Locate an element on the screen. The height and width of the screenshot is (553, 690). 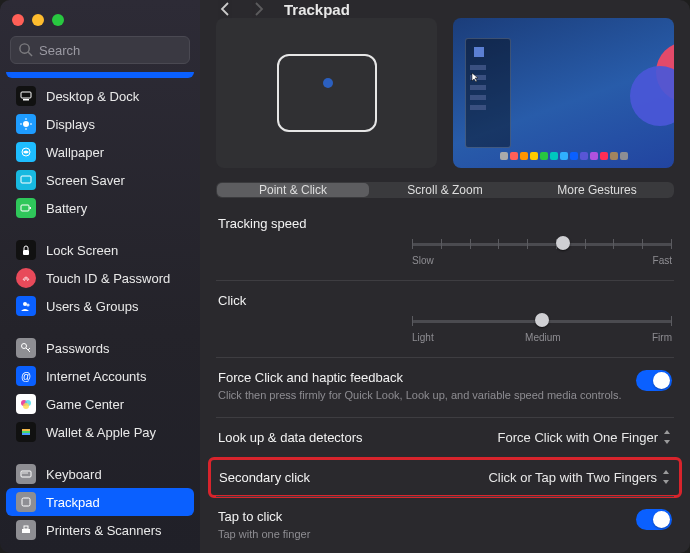
click-row: Click LightMediumFirm is located at coordinates (445, 318).